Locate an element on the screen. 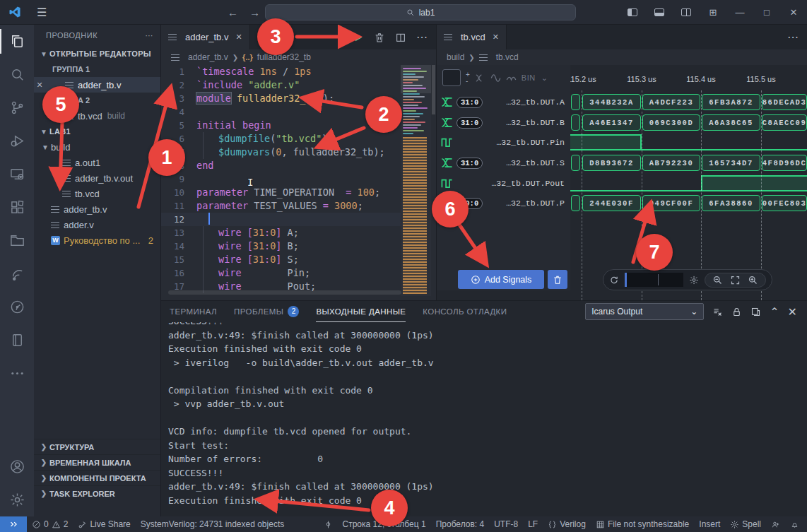  tree-item--1: ГРУППА 1 is located at coordinates (98, 69).